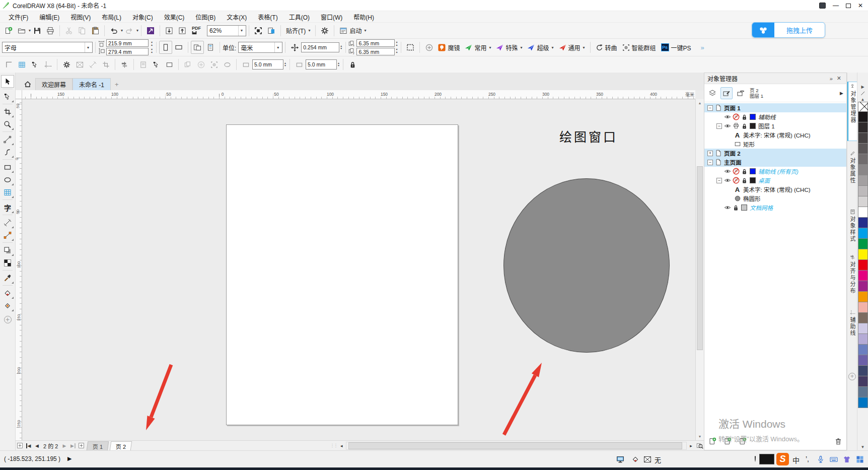 Image resolution: width=868 pixels, height=470 pixels. Describe the element at coordinates (842, 93) in the screenshot. I see `docker-flyout-icon: ▶` at that location.